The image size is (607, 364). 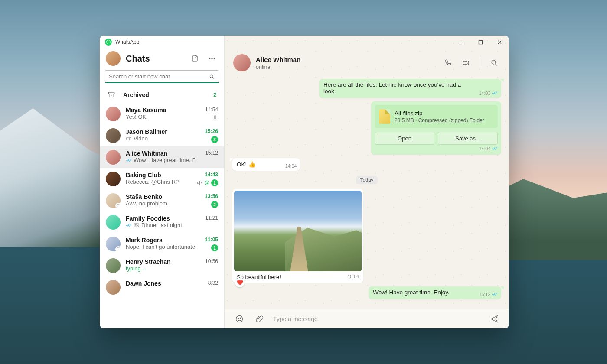 I want to click on contact-name: Alice Whitman, so click(x=278, y=60).